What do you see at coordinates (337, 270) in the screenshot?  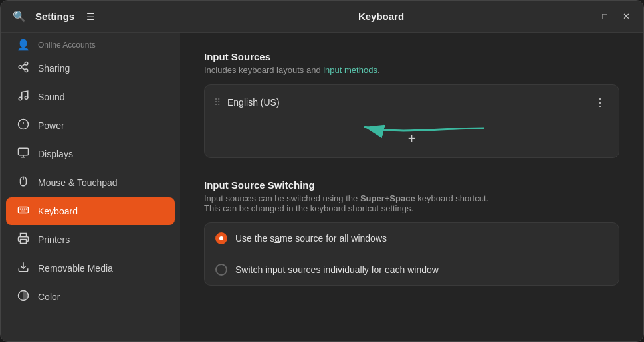 I see `radio-label-per-window: Switch input sources individually for ea…` at bounding box center [337, 270].